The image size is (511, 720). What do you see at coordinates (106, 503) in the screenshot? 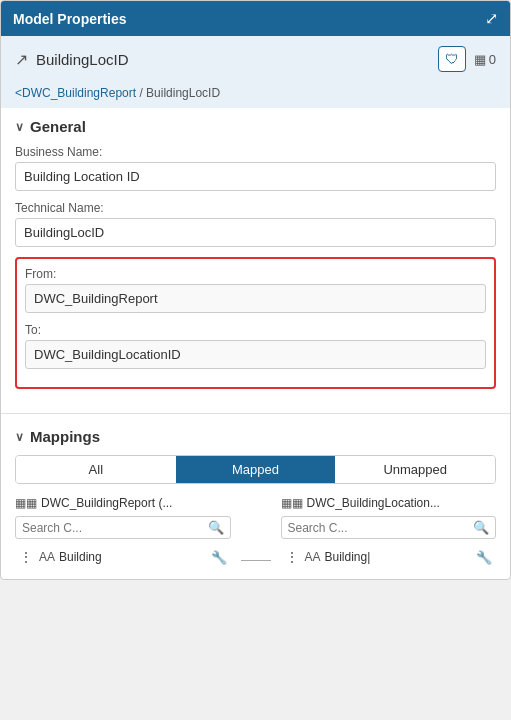
I see `left-col-title: DWC_BuildingReport (...` at bounding box center [106, 503].